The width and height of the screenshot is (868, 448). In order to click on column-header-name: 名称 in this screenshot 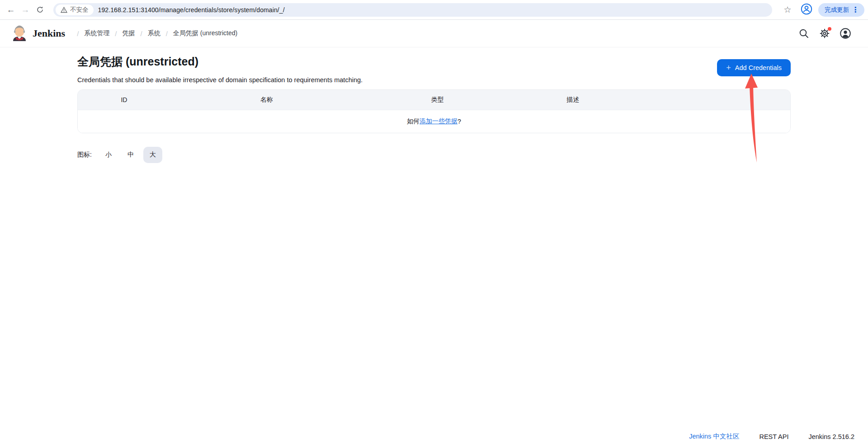, I will do `click(267, 100)`.